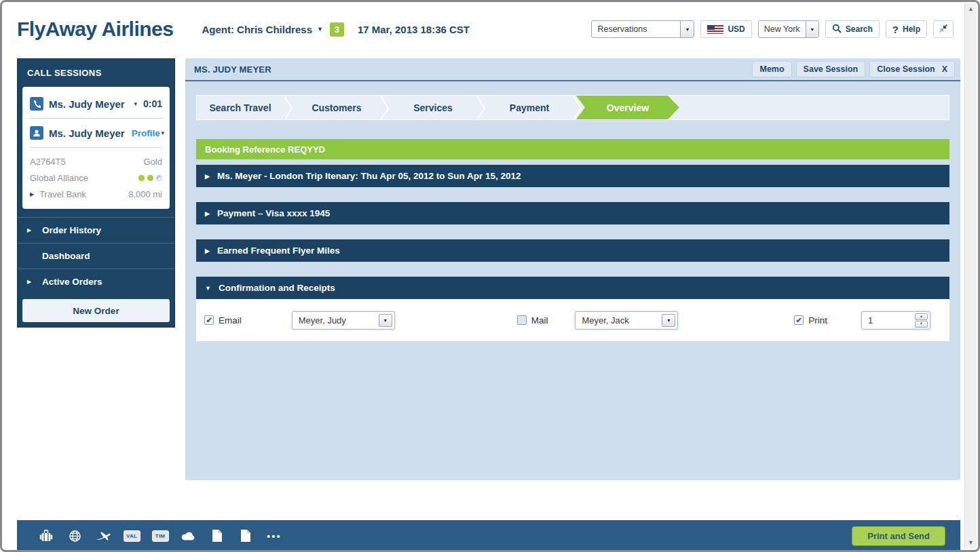 This screenshot has width=980, height=552. What do you see at coordinates (907, 29) in the screenshot?
I see `help-button: ? Help` at bounding box center [907, 29].